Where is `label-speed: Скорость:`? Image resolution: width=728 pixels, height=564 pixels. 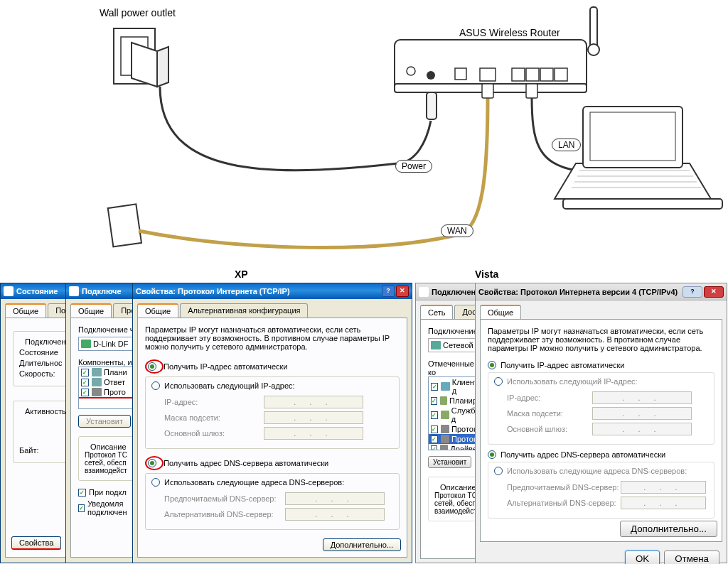 label-speed: Скорость: is located at coordinates (43, 374).